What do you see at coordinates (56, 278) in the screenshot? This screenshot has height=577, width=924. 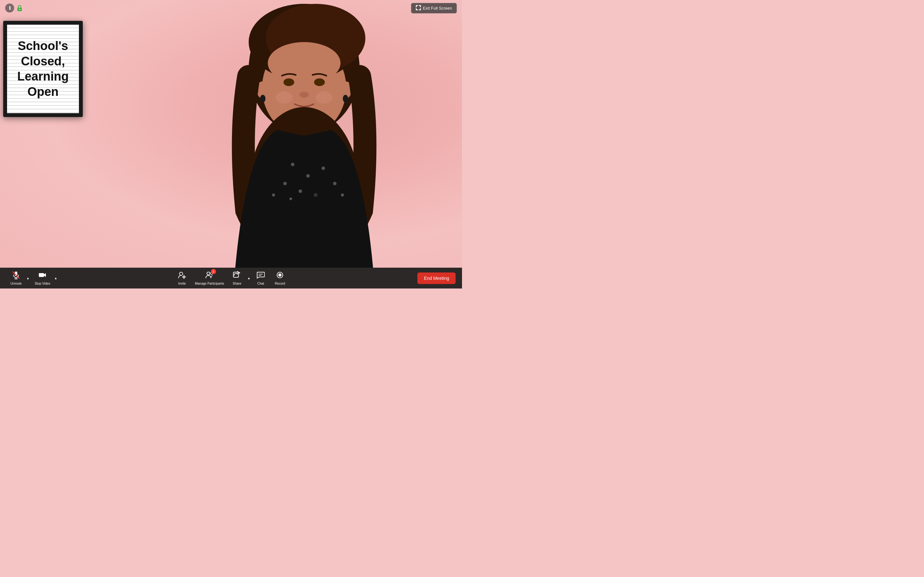 I see `chevron-up-icon-video: ▲` at bounding box center [56, 278].